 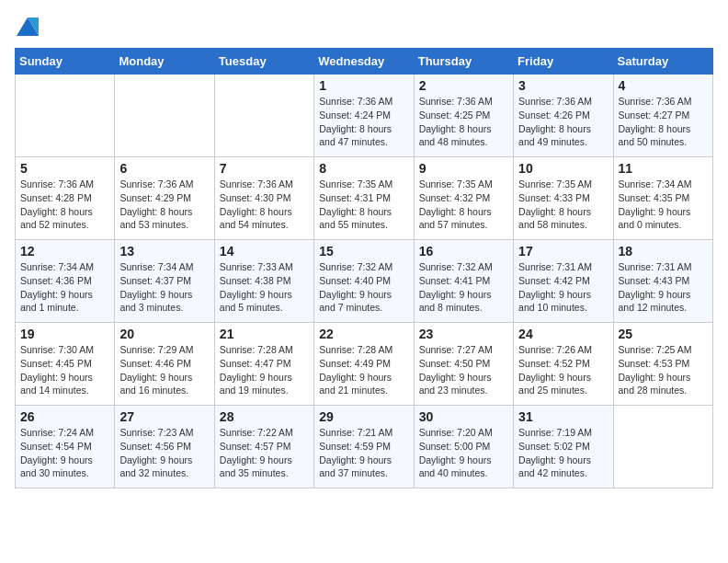 What do you see at coordinates (463, 417) in the screenshot?
I see `day-number: 30` at bounding box center [463, 417].